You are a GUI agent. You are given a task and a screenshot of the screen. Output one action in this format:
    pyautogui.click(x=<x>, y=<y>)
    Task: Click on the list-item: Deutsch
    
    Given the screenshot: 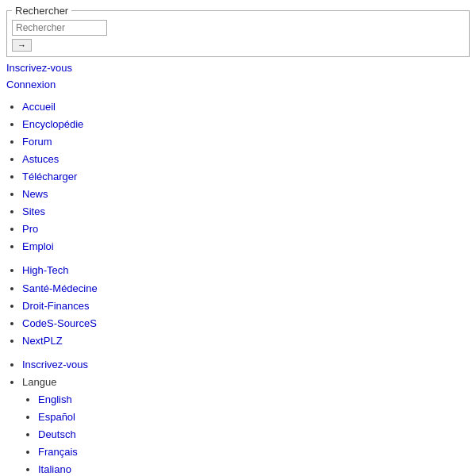 What is the action you would take?
    pyautogui.click(x=254, y=435)
    